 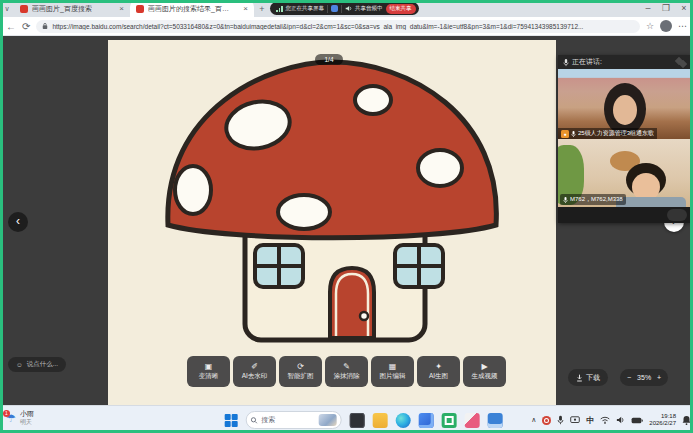 I want to click on share-border-left, so click(x=2, y=216).